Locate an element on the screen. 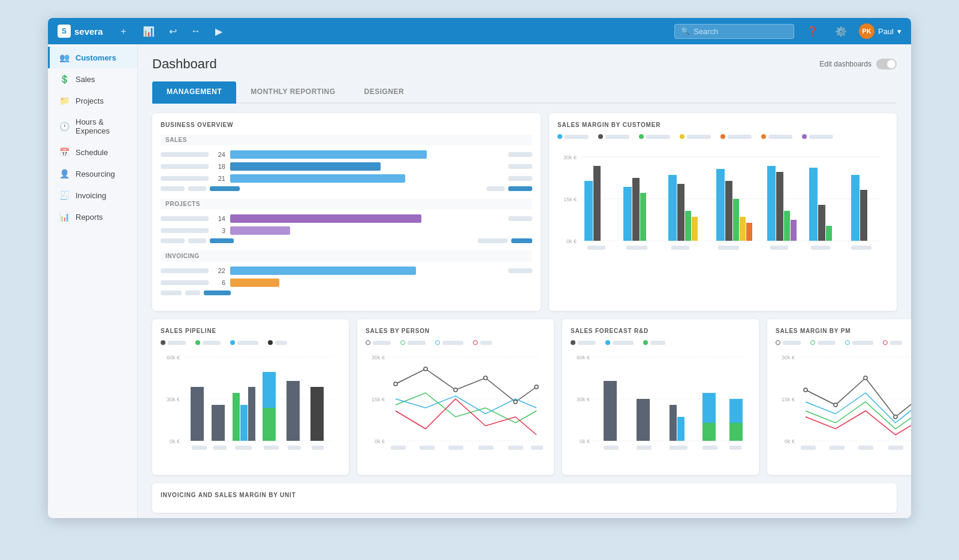  tab-management: MANAGEMENT is located at coordinates (194, 92).